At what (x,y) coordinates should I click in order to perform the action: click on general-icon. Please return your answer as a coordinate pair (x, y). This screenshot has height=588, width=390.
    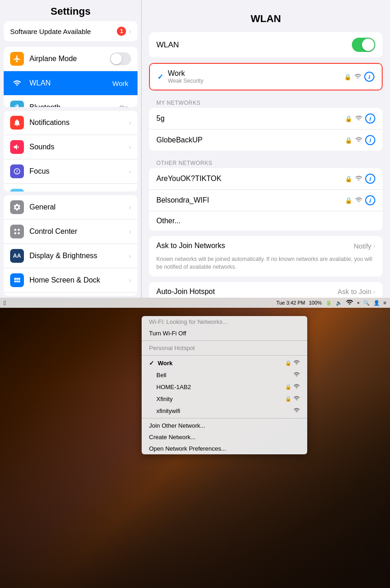
    Looking at the image, I should click on (17, 207).